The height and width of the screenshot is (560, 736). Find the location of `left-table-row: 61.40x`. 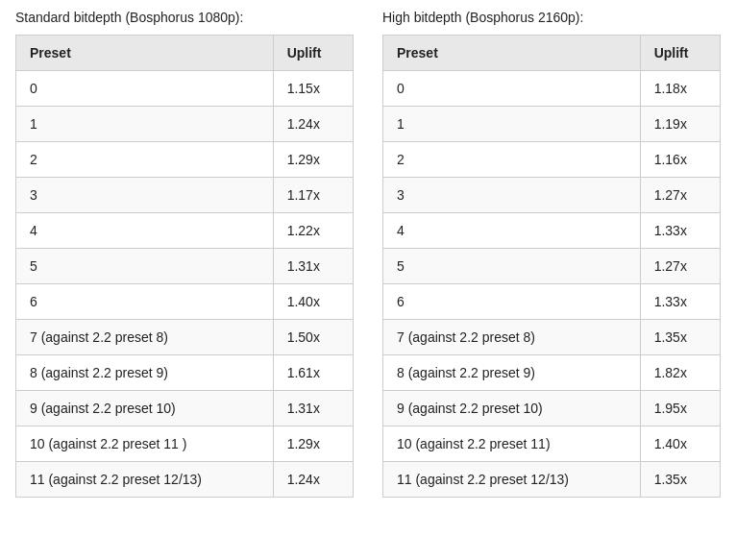

left-table-row: 61.40x is located at coordinates (184, 302).